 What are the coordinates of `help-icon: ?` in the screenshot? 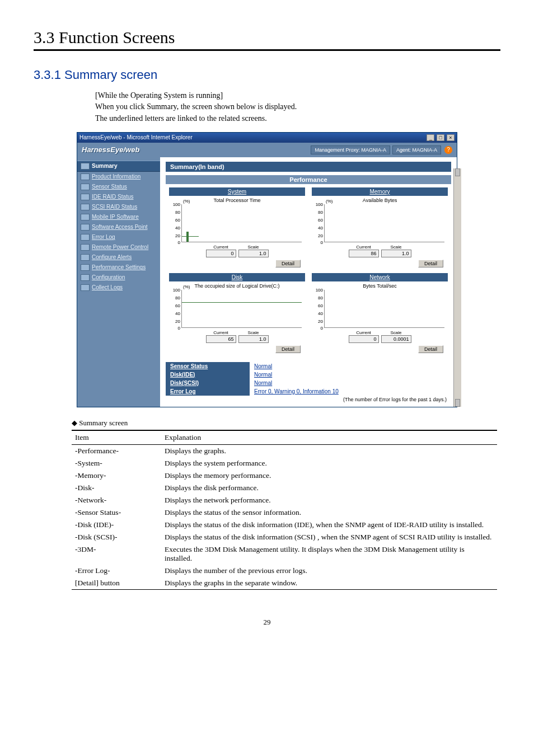 It's located at (448, 150).